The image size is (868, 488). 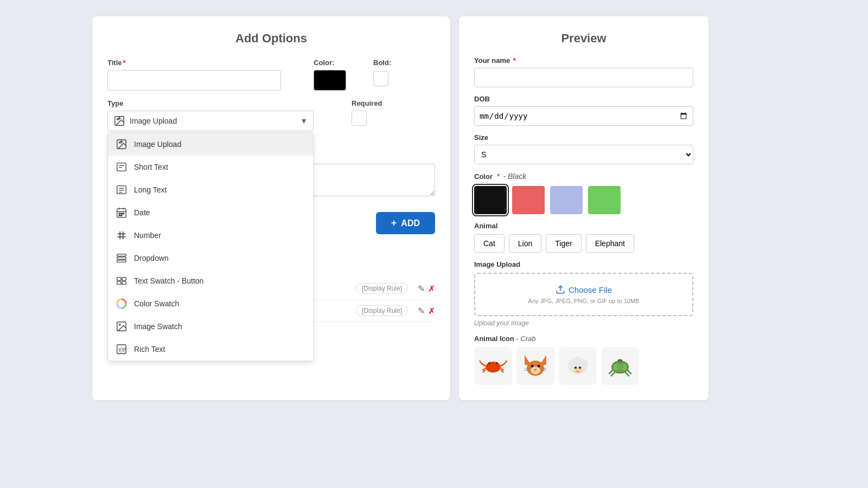 I want to click on color-swatch-icon, so click(x=122, y=304).